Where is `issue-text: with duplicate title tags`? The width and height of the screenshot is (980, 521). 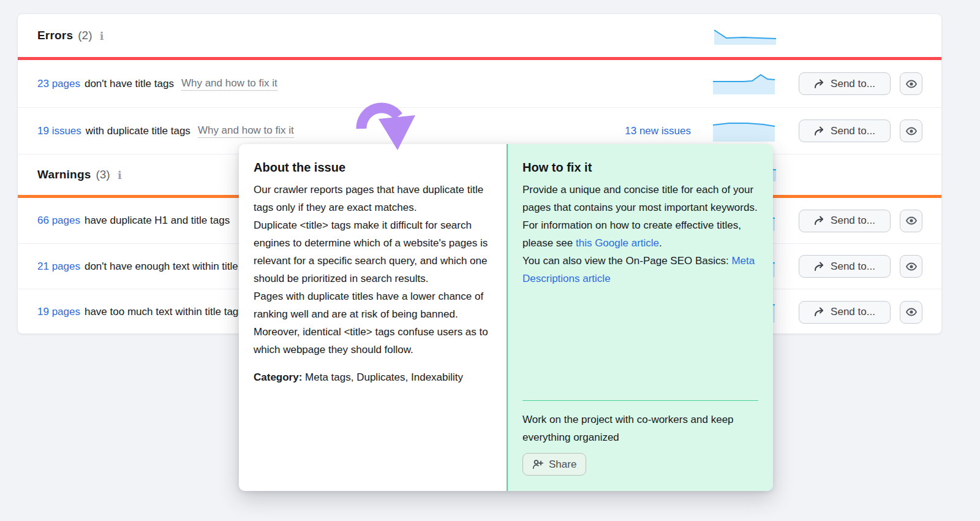
issue-text: with duplicate title tags is located at coordinates (138, 131).